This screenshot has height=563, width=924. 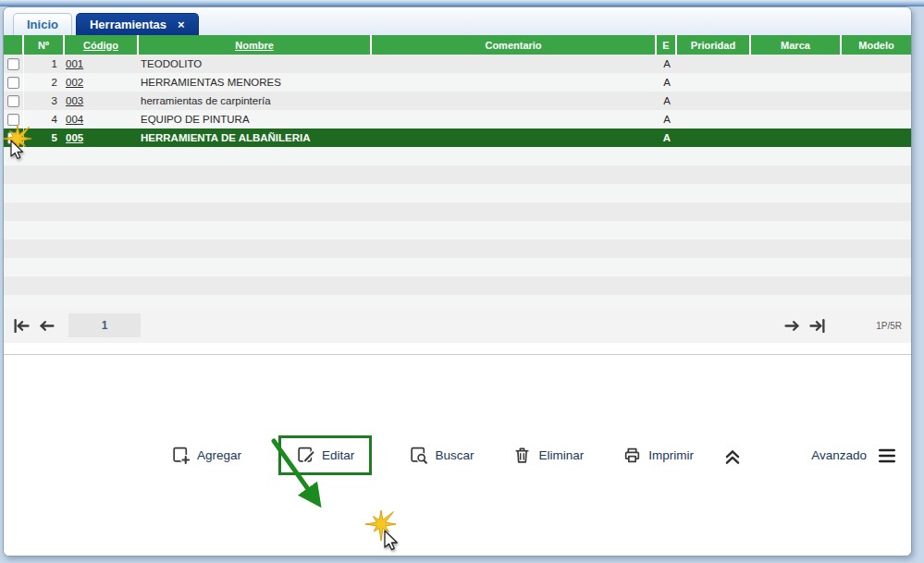 What do you see at coordinates (43, 24) in the screenshot?
I see `tab-inicio: Inicio` at bounding box center [43, 24].